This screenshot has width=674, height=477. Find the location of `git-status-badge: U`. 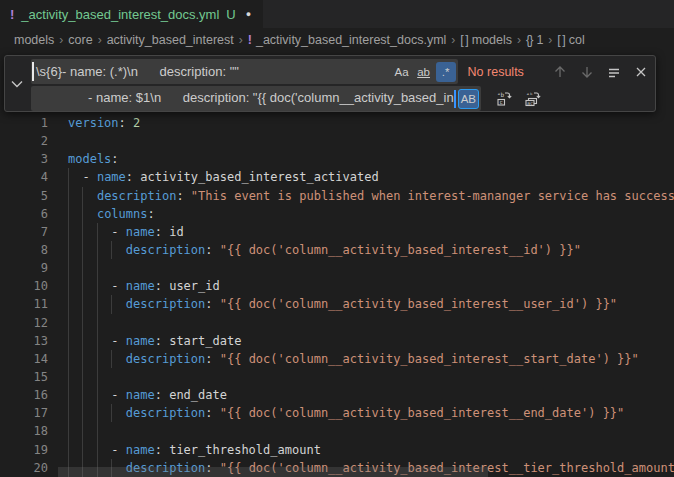

git-status-badge: U is located at coordinates (230, 14).